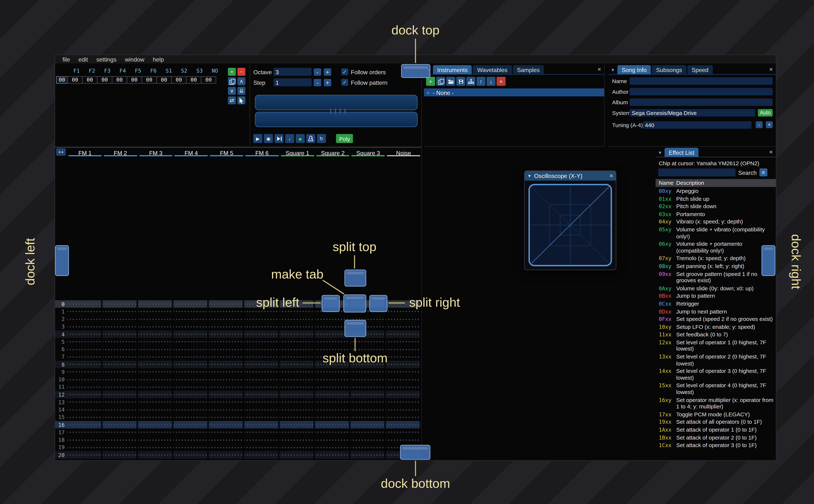 The width and height of the screenshot is (814, 504). I want to click on orders-channel-header: S1, so click(169, 71).